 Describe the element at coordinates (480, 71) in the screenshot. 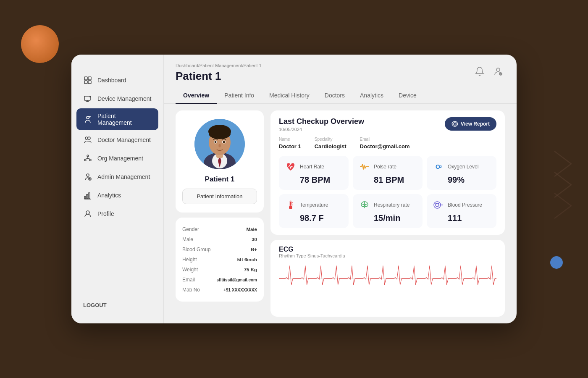

I see `notification-icon` at that location.